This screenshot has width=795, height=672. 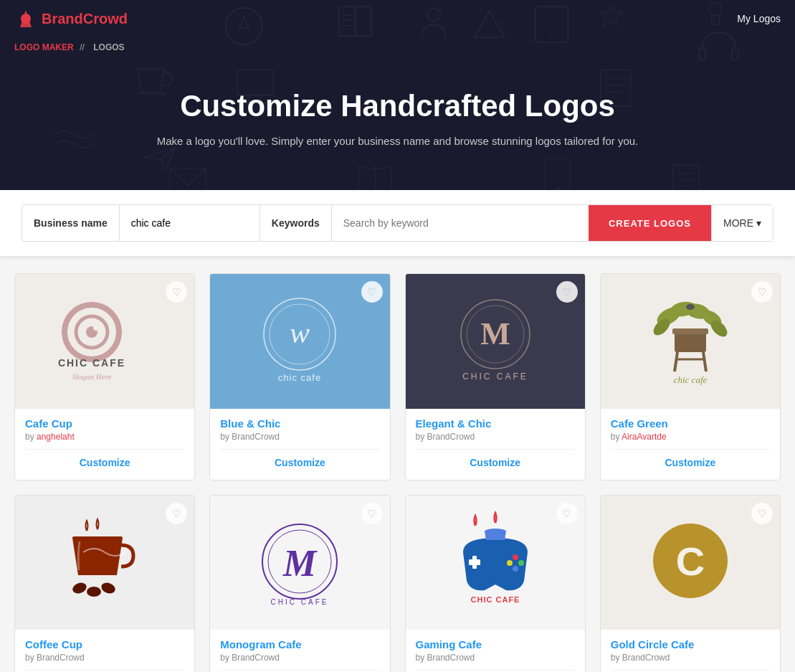 What do you see at coordinates (71, 223) in the screenshot?
I see `business-name-label: Business name` at bounding box center [71, 223].